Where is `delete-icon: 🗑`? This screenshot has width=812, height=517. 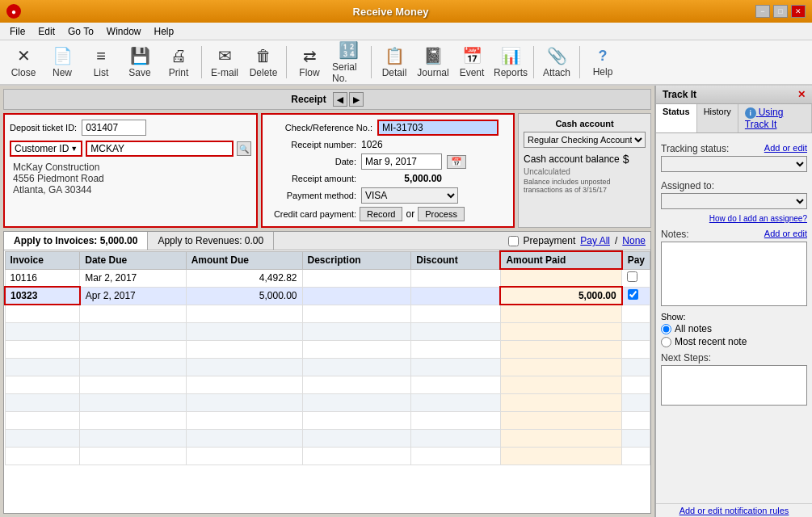 delete-icon: 🗑 is located at coordinates (263, 57).